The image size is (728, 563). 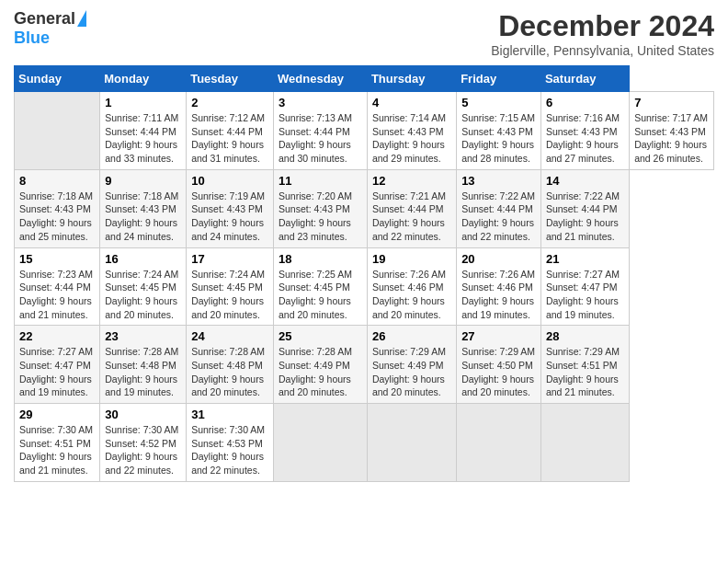 What do you see at coordinates (603, 51) in the screenshot?
I see `location-text: Biglerville, Pennsylvania, United States` at bounding box center [603, 51].